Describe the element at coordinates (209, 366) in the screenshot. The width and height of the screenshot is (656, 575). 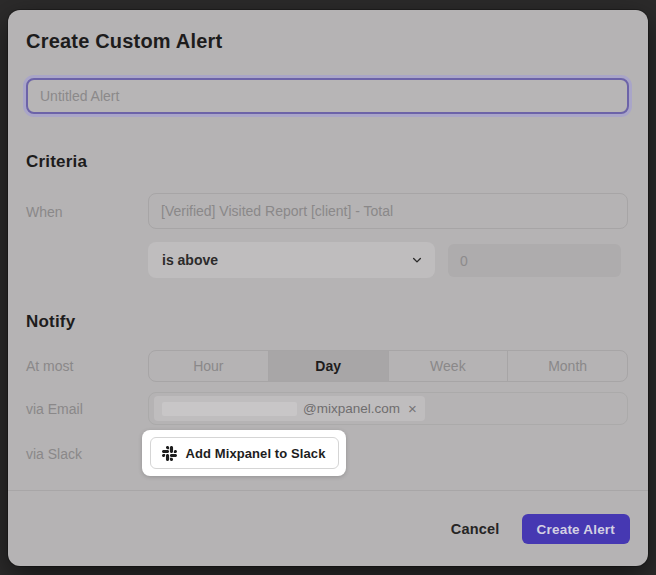
I see `frequency-option-hour: Hour` at that location.